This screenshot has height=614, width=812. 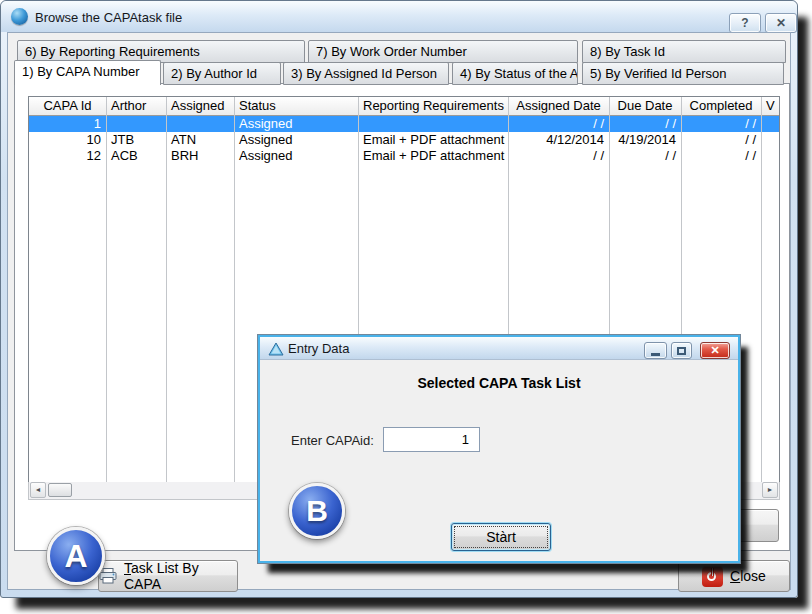 I want to click on grid-header-cell-v: V, so click(x=770, y=106).